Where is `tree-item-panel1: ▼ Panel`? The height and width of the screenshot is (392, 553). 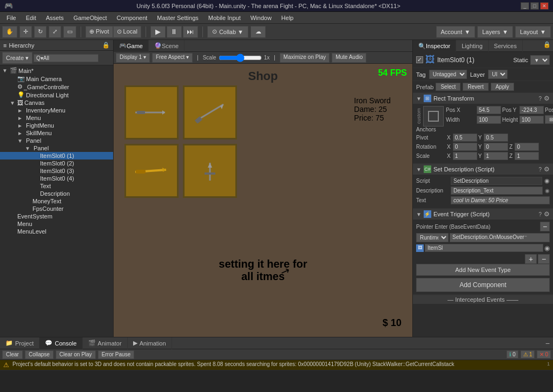 tree-item-panel1: ▼ Panel is located at coordinates (56, 141).